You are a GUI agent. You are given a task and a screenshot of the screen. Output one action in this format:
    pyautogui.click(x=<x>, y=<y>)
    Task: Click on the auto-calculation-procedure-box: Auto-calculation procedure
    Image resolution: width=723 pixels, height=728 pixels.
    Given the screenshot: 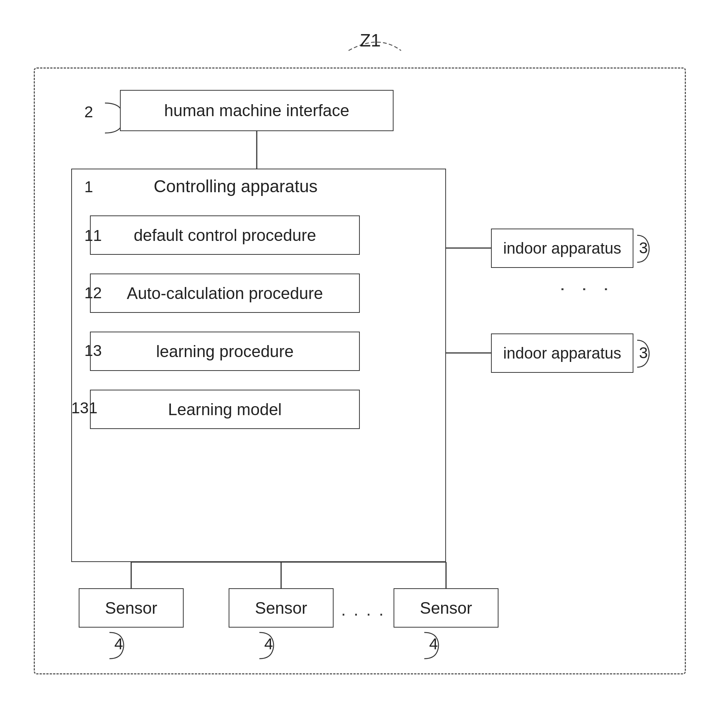 What is the action you would take?
    pyautogui.click(x=225, y=293)
    